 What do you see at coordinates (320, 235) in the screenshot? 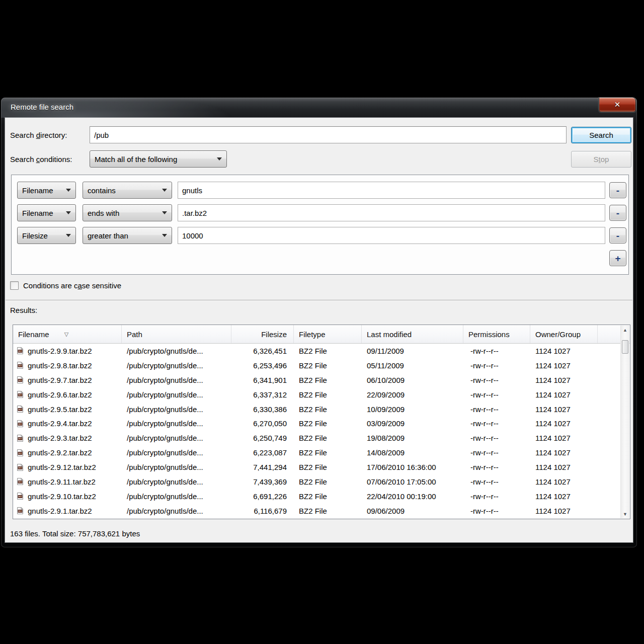
I see `condition-row: Filesize greater than -` at bounding box center [320, 235].